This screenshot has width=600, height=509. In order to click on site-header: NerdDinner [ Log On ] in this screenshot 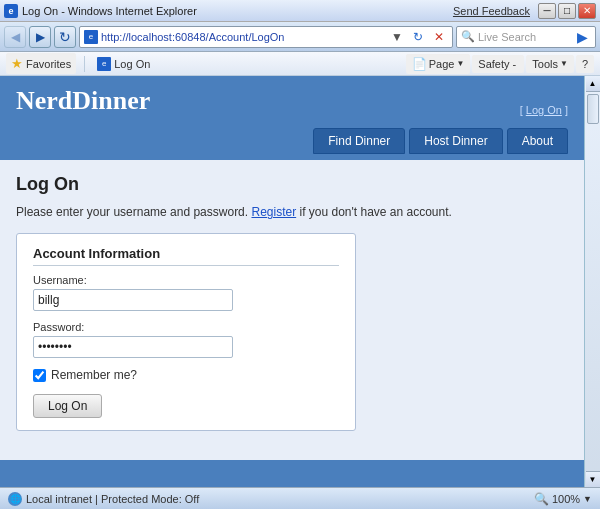, I will do `click(292, 100)`.